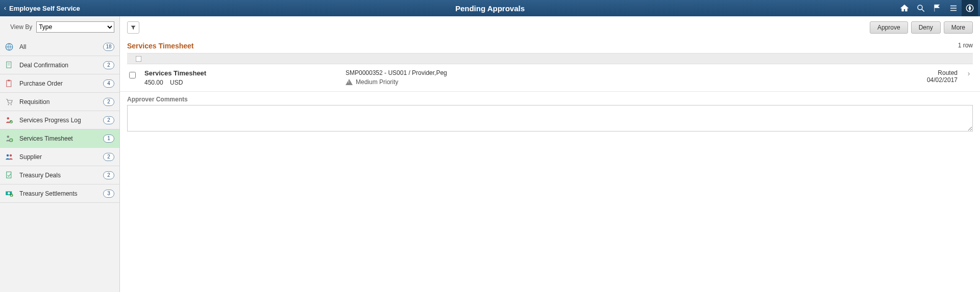 The image size is (980, 292). I want to click on approve-button: Approve, so click(889, 28).